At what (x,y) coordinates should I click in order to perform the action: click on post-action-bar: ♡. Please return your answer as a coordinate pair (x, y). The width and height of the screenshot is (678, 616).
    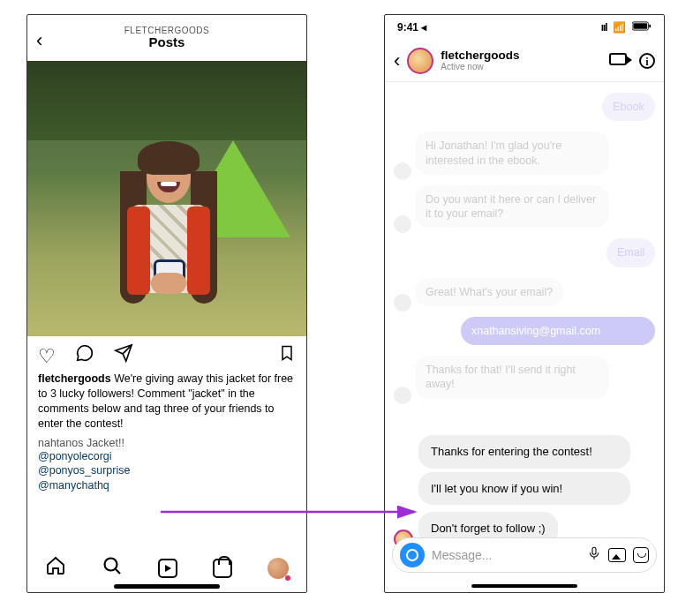
    Looking at the image, I should click on (167, 354).